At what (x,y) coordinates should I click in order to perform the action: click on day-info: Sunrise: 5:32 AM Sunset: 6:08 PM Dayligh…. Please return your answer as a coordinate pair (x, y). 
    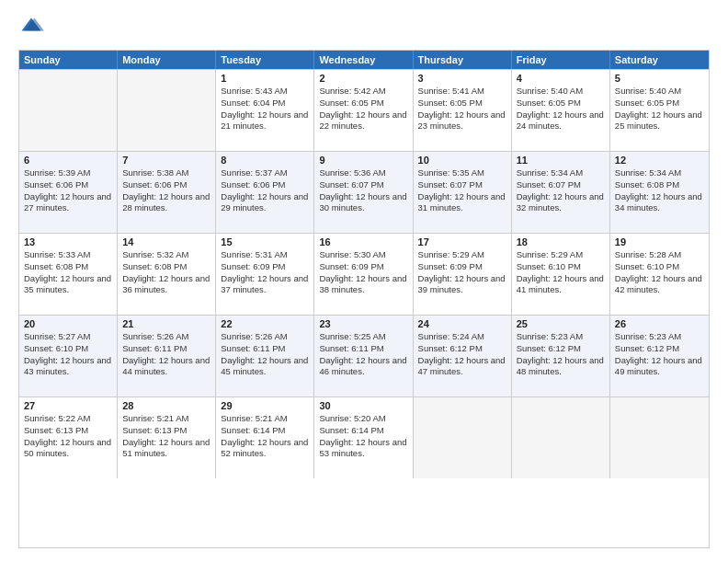
    Looking at the image, I should click on (166, 272).